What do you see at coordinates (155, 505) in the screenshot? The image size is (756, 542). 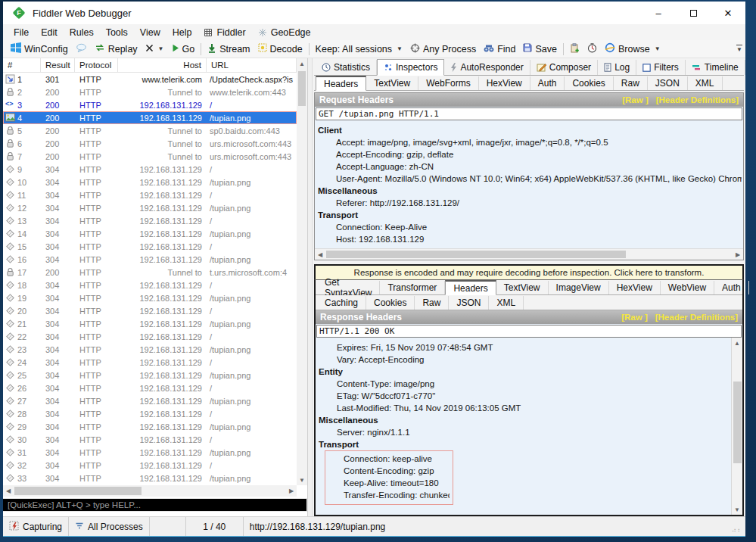 I see `quickexec-input: [QuickExec] ALT+Q > type HELP...` at bounding box center [155, 505].